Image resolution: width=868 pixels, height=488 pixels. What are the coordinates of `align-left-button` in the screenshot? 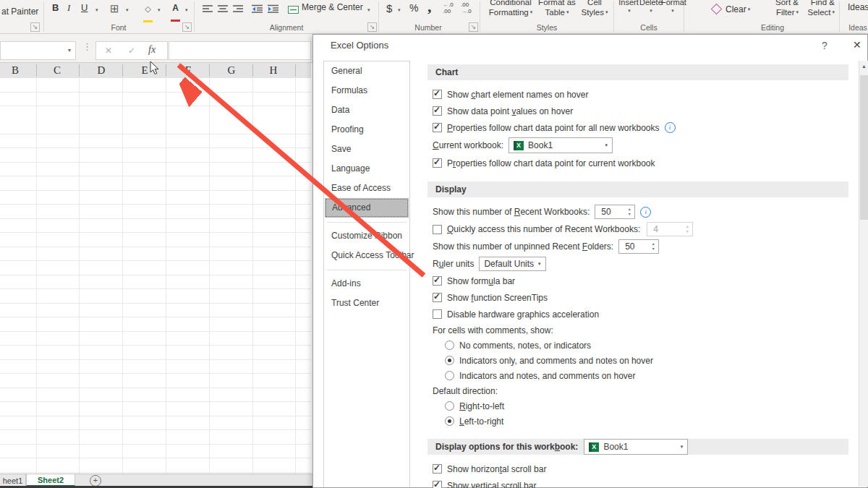 It's located at (208, 10).